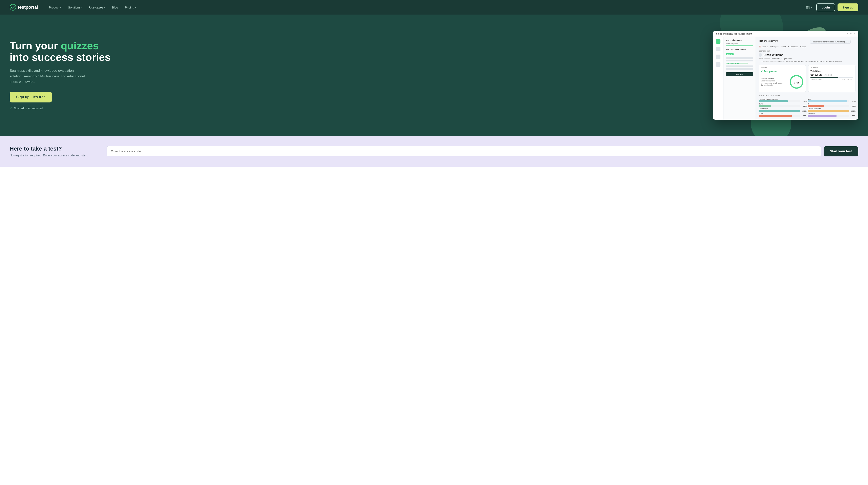 The width and height of the screenshot is (868, 485). What do you see at coordinates (807, 56) in the screenshot?
I see `respondent-section: RESPONDENT Olivia Williams Email address…` at bounding box center [807, 56].